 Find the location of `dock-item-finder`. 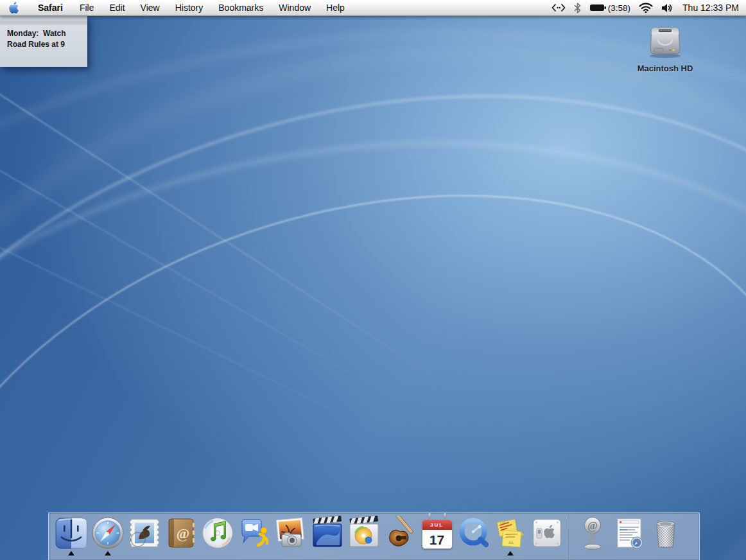

dock-item-finder is located at coordinates (71, 536).